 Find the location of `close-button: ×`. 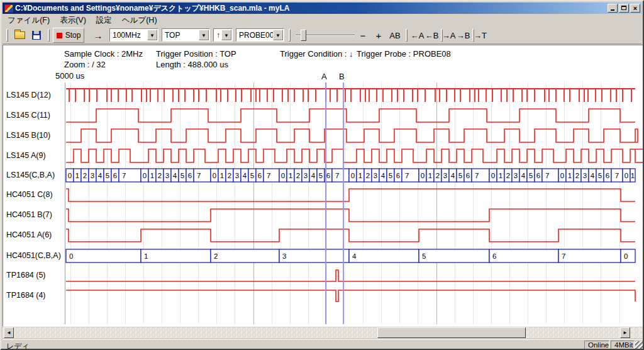

close-button: × is located at coordinates (635, 8).